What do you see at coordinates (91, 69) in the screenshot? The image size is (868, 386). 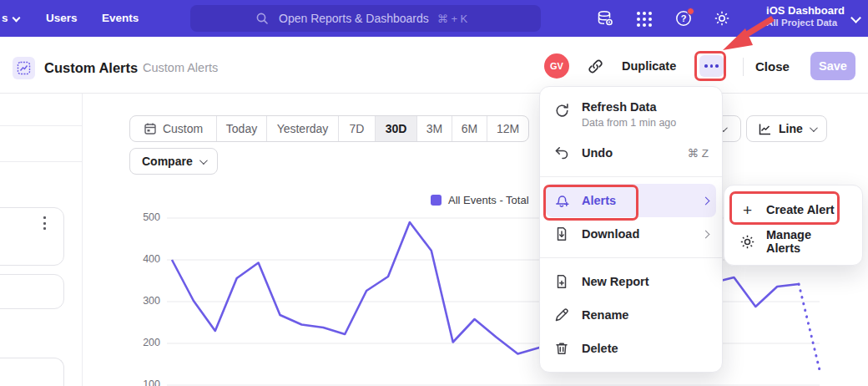 I see `page-title: Custom Alerts` at bounding box center [91, 69].